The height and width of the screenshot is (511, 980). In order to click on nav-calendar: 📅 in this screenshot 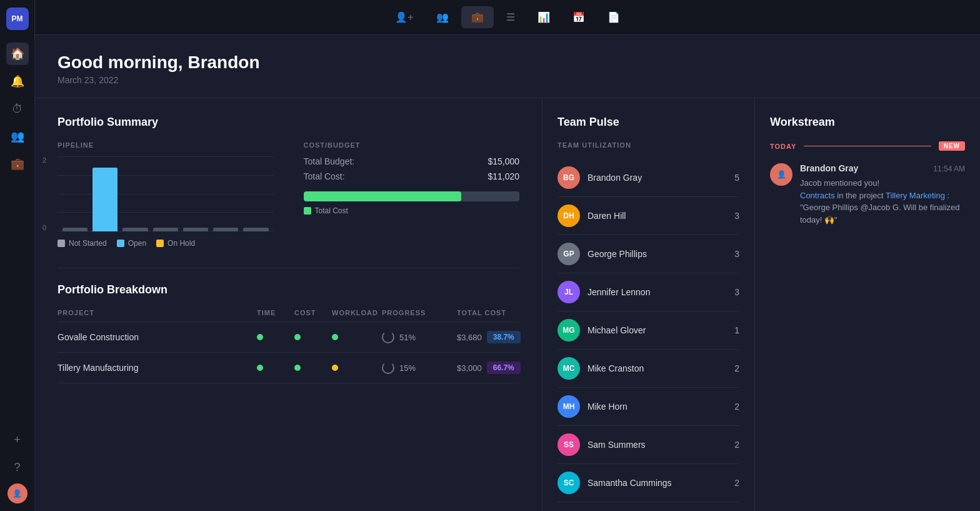, I will do `click(579, 18)`.